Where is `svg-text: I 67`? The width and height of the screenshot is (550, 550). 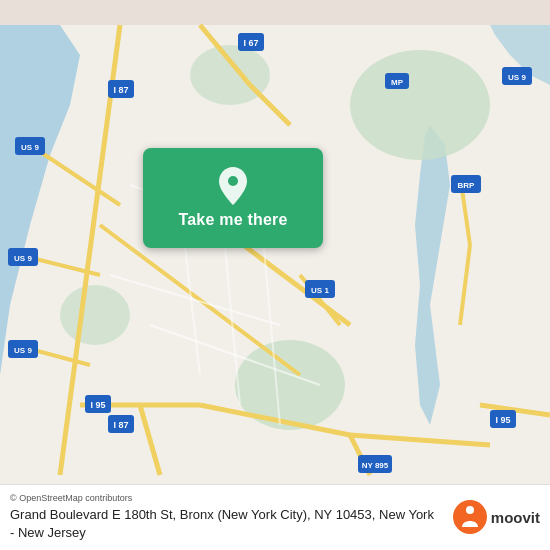 svg-text: I 67 is located at coordinates (250, 43).